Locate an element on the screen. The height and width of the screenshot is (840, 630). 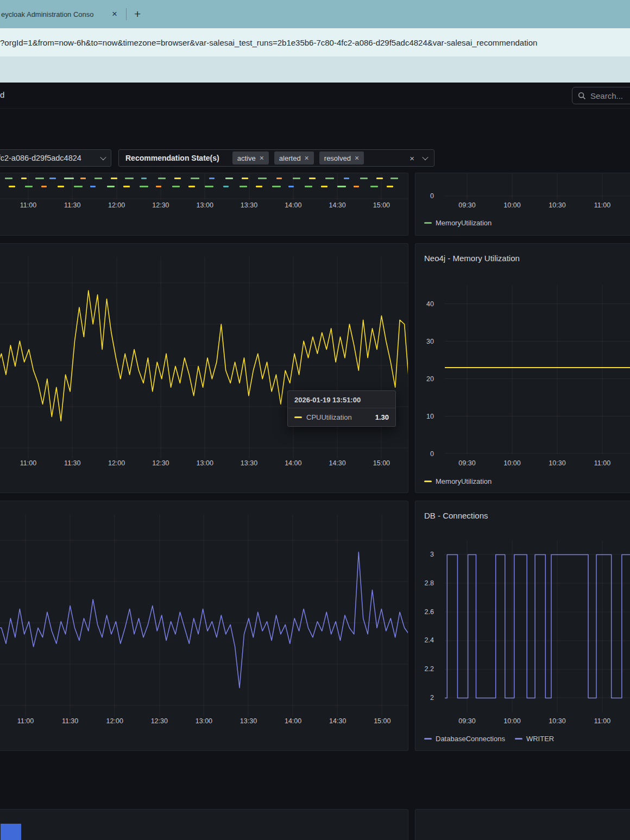
tooltip-row: CPUUtilization 1.30 is located at coordinates (342, 417).